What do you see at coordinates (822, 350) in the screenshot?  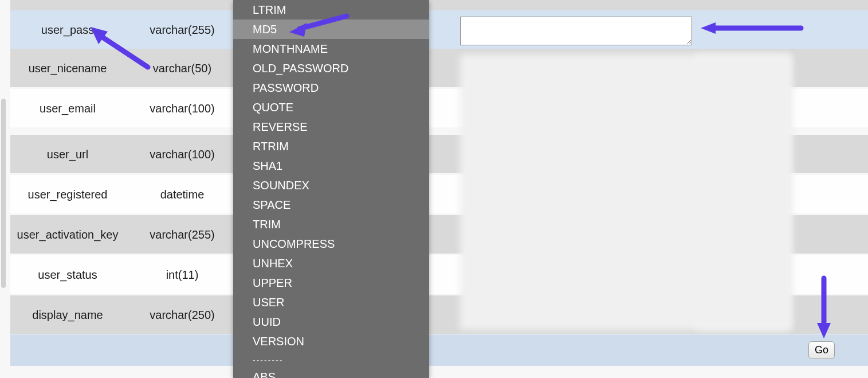 I see `go-button: Go` at bounding box center [822, 350].